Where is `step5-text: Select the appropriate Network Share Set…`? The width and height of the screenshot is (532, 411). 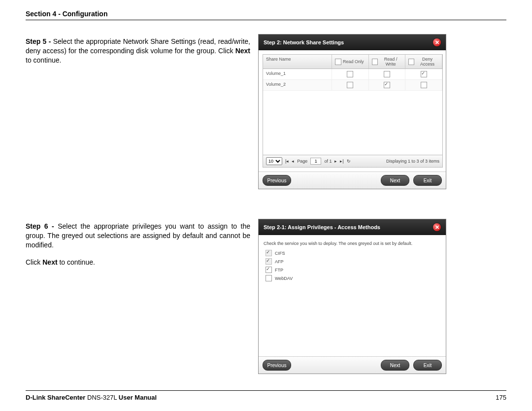 step5-text: Select the appropriate Network Share Set… is located at coordinates (138, 46).